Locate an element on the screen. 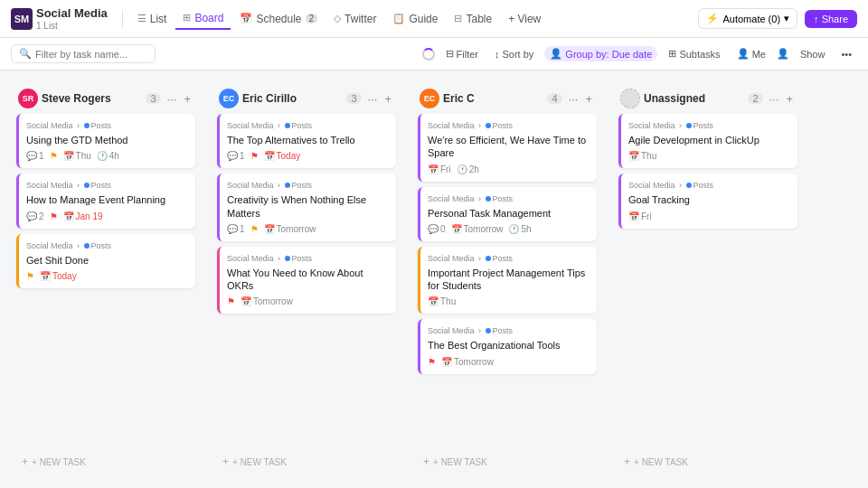 This screenshot has width=868, height=488. cards-container: Social Media › Posts Using the GTD Metho… is located at coordinates (106, 281).